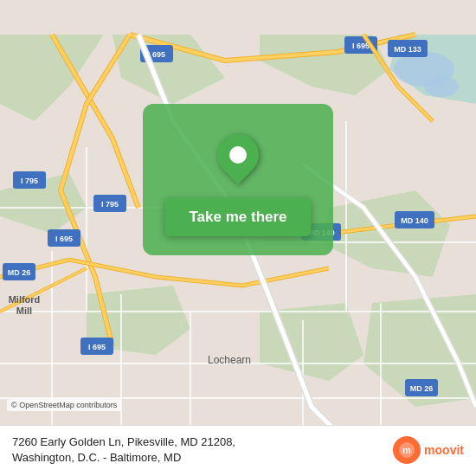 This screenshot has width=476, height=476. What do you see at coordinates (237, 217) in the screenshot?
I see `take-me-there-button: Take me there` at bounding box center [237, 217].